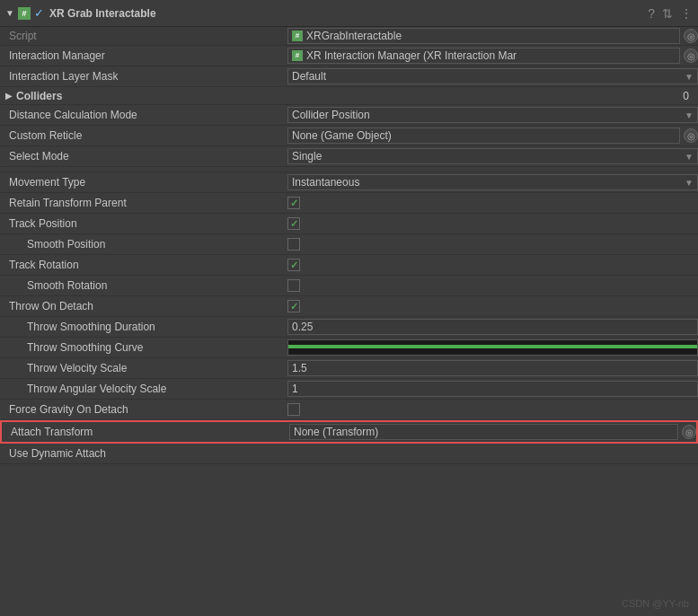  I want to click on interaction-layer-mask-row: Interaction Layer Mask Default ▼, so click(349, 77).